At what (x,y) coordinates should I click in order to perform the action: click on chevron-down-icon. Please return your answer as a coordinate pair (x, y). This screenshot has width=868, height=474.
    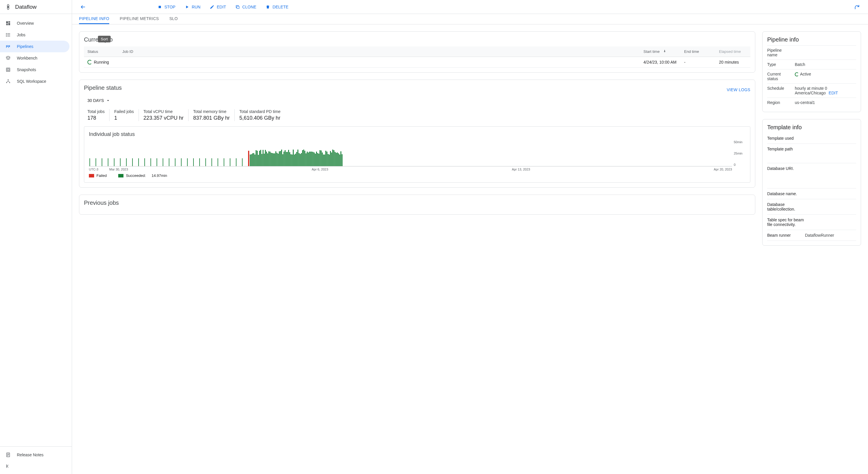
    Looking at the image, I should click on (108, 100).